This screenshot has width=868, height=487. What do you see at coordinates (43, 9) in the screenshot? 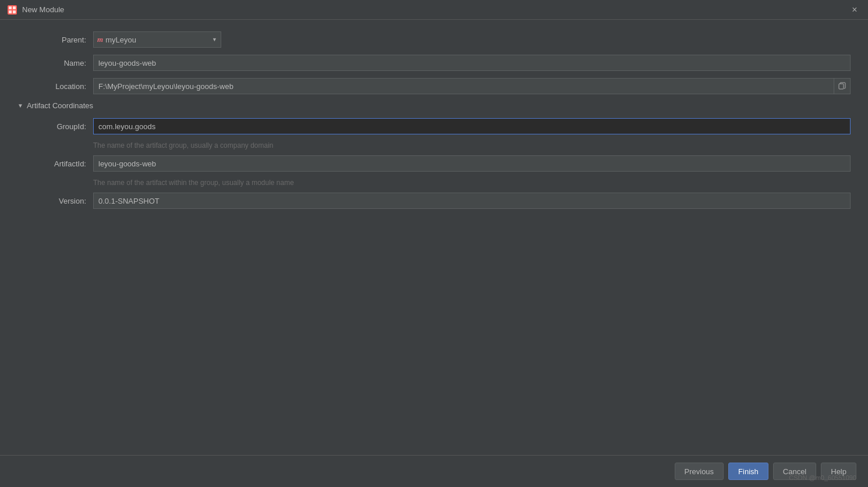
I see `dialog-title: New Module` at bounding box center [43, 9].